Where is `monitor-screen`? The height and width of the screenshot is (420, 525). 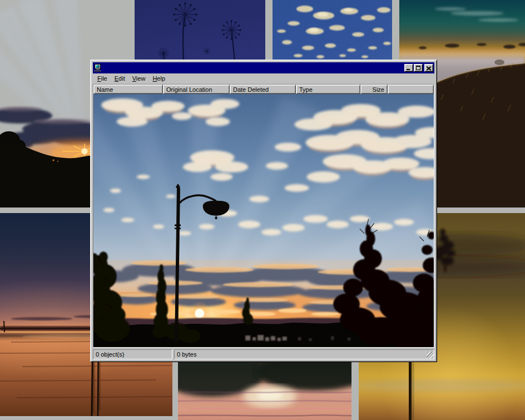
monitor-screen is located at coordinates (98, 67).